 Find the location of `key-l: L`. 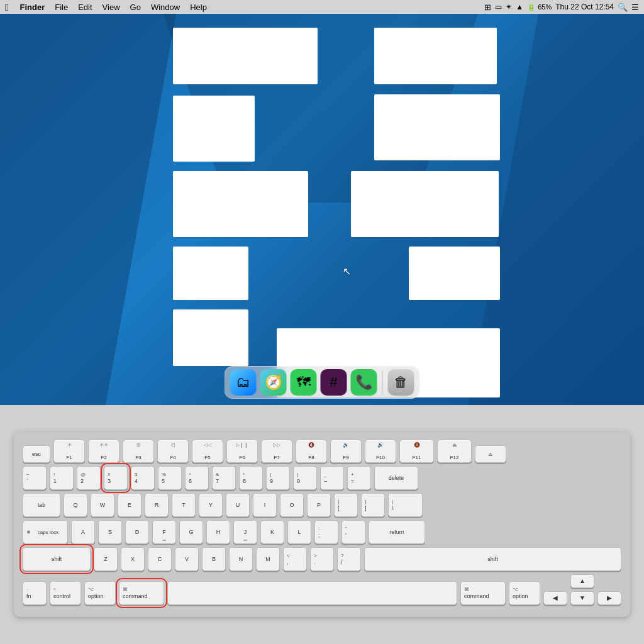

key-l: L is located at coordinates (299, 532).